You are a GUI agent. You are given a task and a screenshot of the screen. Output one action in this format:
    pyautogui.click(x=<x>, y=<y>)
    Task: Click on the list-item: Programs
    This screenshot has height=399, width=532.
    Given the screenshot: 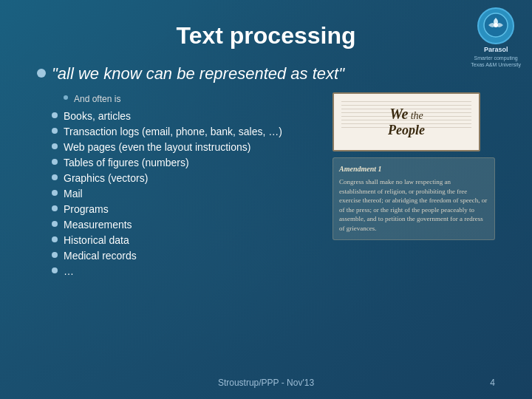 What is the action you would take?
    pyautogui.click(x=185, y=210)
    